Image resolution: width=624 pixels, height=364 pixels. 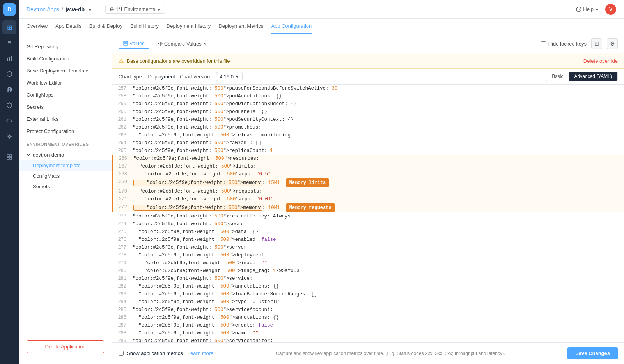 I want to click on save-changes-button: Save Changes, so click(x=593, y=353).